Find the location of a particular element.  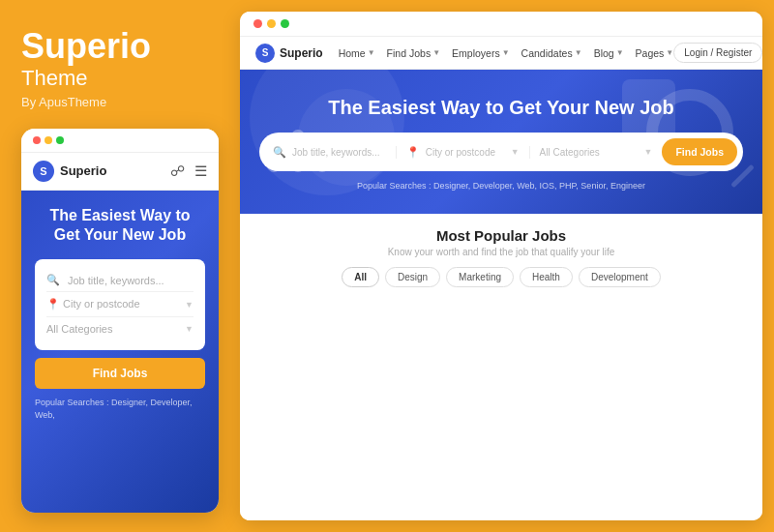

chevron-down-icon-2: ▼ is located at coordinates (190, 329).